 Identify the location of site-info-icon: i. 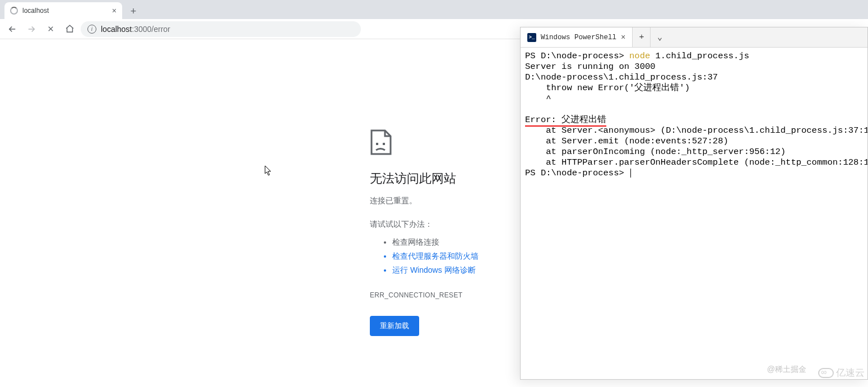
(92, 29).